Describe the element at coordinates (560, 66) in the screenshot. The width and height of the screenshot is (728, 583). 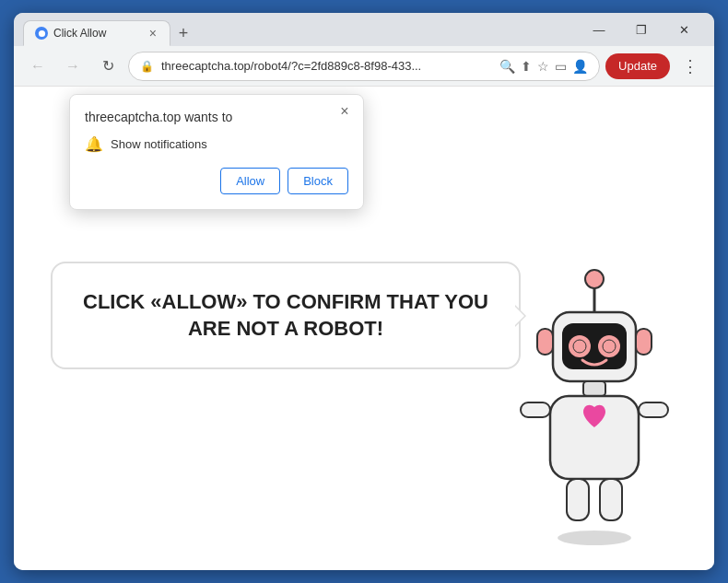
I see `sidebar-icon: ▭` at that location.